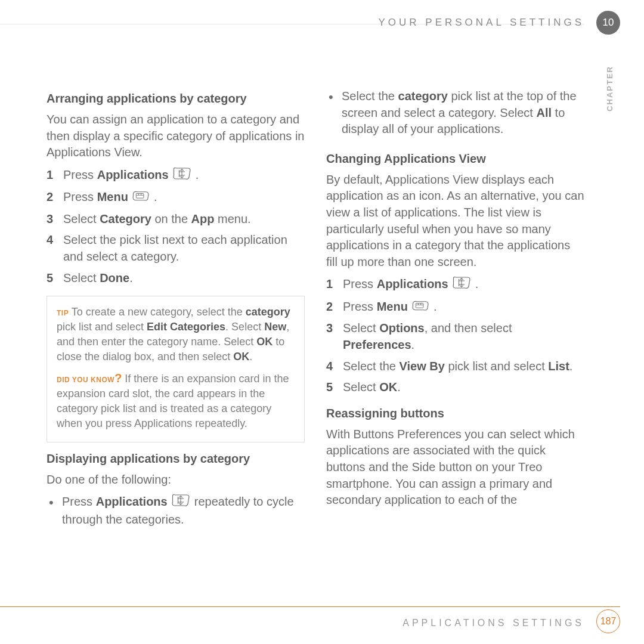 Image resolution: width=644 pixels, height=644 pixels. What do you see at coordinates (63, 313) in the screenshot?
I see `tip-label: TIP` at bounding box center [63, 313].